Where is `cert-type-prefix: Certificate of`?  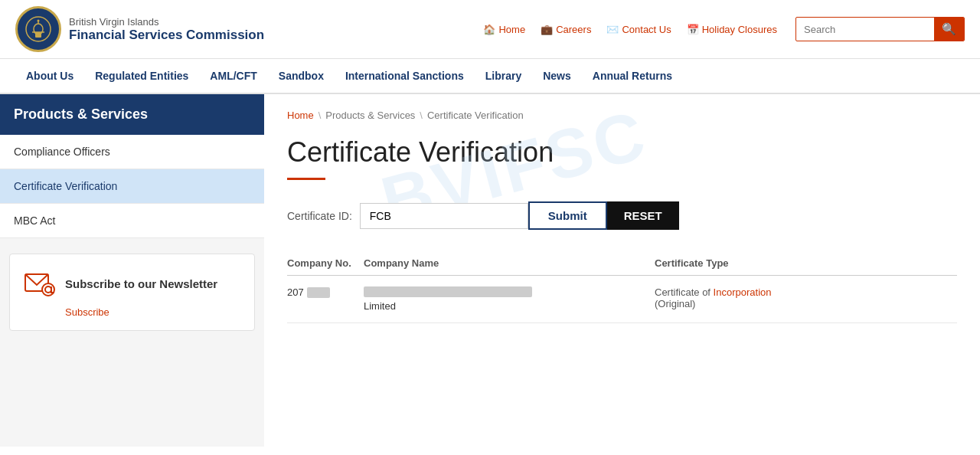 cert-type-prefix: Certificate of is located at coordinates (684, 293).